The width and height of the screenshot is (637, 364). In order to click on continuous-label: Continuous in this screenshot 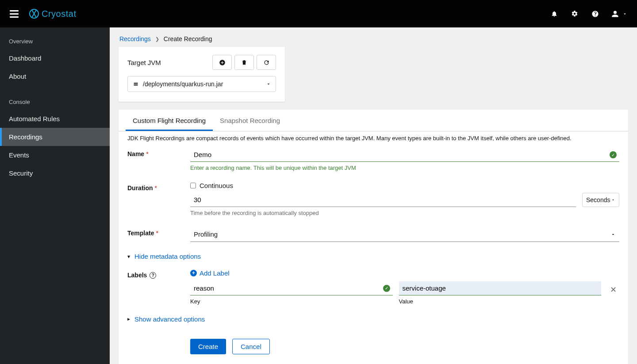, I will do `click(216, 186)`.